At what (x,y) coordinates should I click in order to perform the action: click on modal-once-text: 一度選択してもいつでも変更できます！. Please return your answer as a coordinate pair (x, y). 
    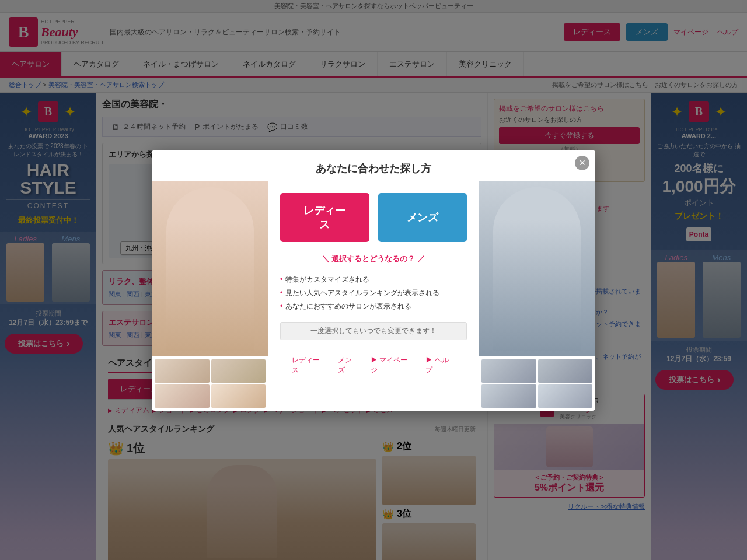
    Looking at the image, I should click on (374, 331).